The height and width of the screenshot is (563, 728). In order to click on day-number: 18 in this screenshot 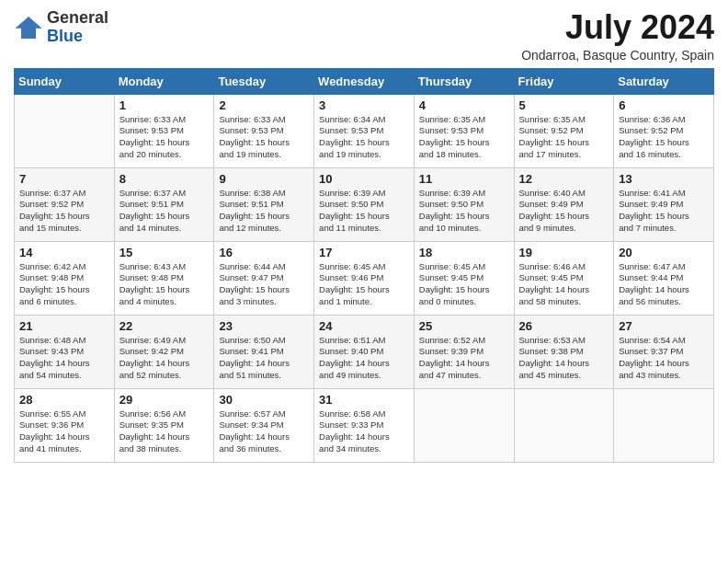, I will do `click(464, 252)`.